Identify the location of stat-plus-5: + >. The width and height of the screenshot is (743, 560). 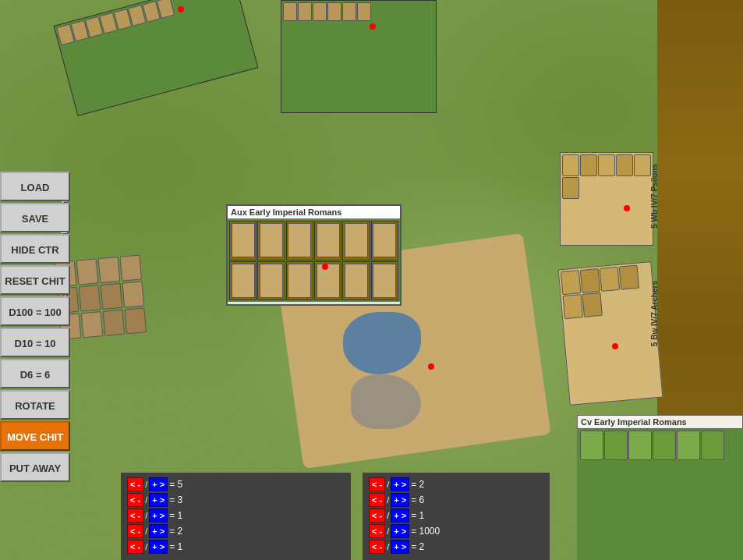
(158, 547).